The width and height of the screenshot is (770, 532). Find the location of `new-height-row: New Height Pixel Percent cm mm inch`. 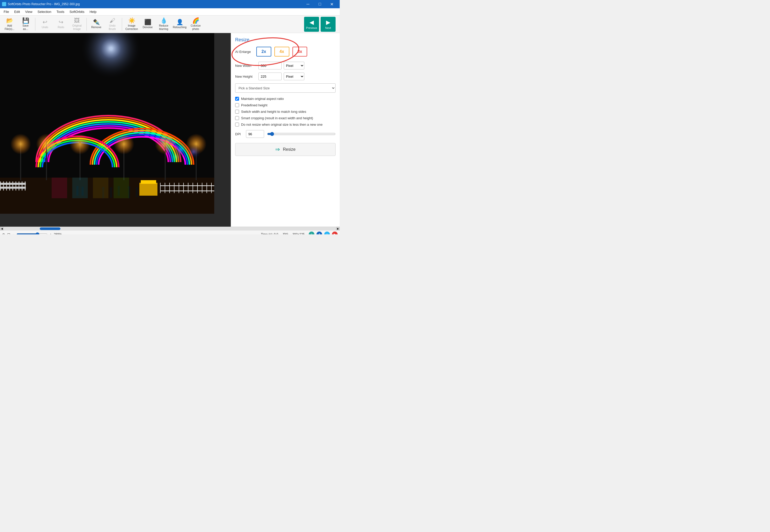

new-height-row: New Height Pixel Percent cm mm inch is located at coordinates (285, 77).